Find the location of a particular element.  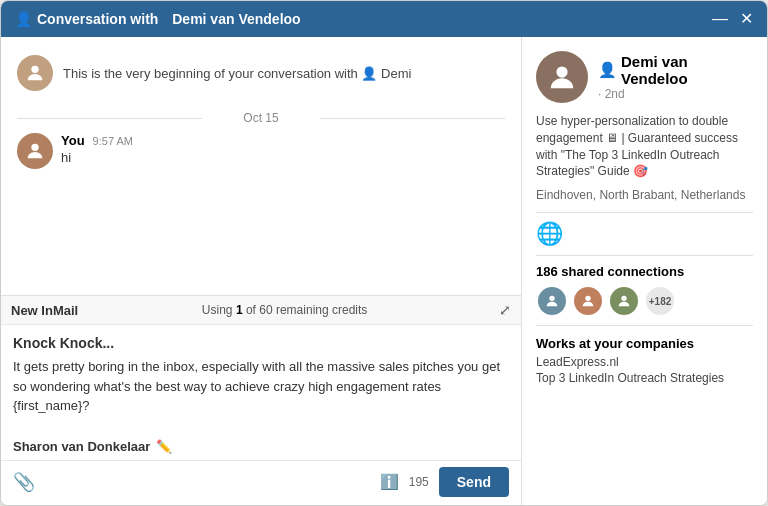

works-at-title: Works at your companies is located at coordinates (644, 344).